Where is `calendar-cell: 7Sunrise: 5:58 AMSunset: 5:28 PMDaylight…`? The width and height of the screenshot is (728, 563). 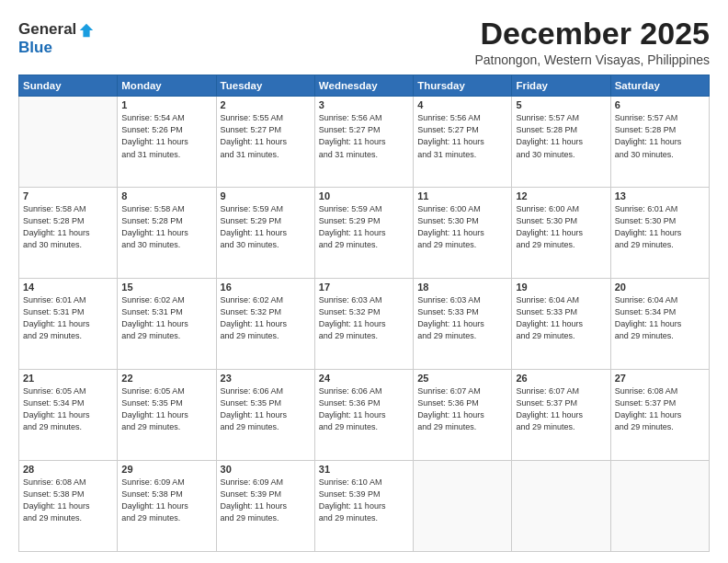 calendar-cell: 7Sunrise: 5:58 AMSunset: 5:28 PMDaylight… is located at coordinates (68, 234).